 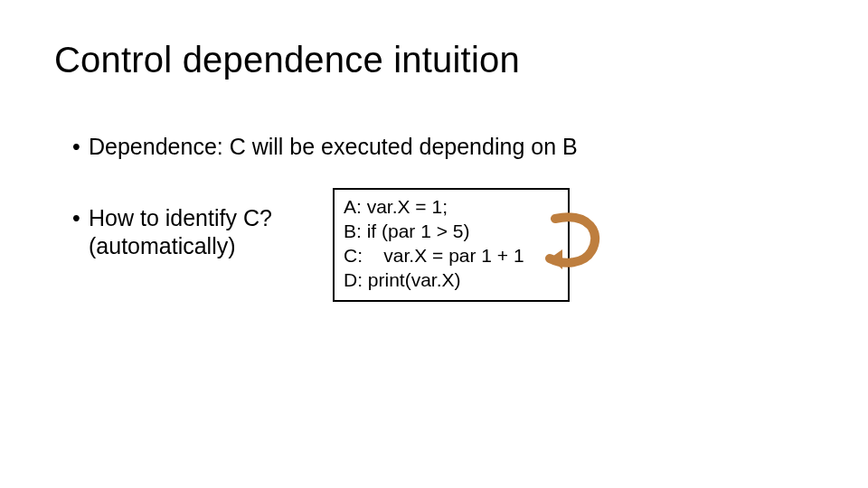 What do you see at coordinates (451, 245) in the screenshot?
I see `code-box: A: var.X = 1; B: if (par 1 > 5) C: var.X…` at bounding box center [451, 245].